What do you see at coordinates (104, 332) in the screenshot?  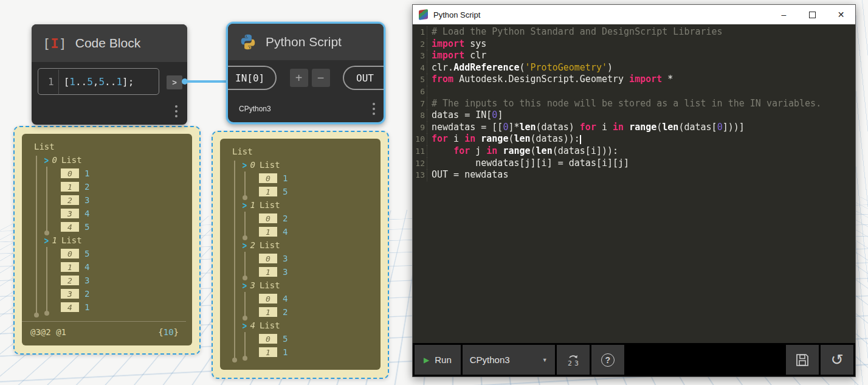 I see `preview-footer: @3@2 @1 {10}` at bounding box center [104, 332].